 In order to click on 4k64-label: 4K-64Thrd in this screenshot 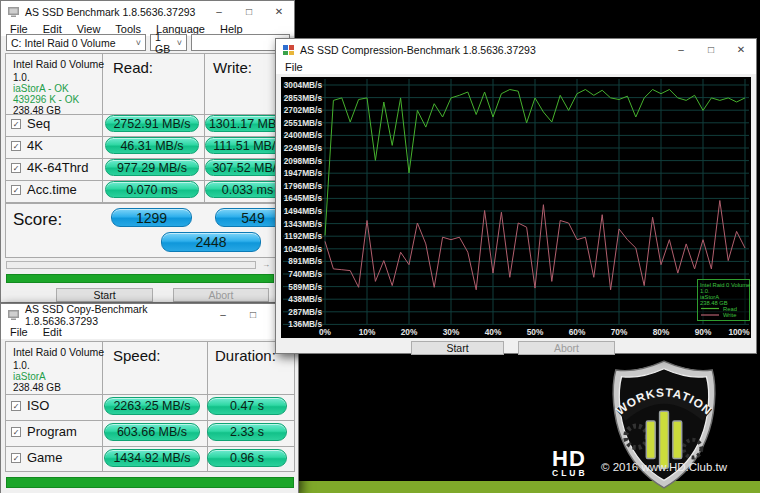, I will do `click(58, 168)`.